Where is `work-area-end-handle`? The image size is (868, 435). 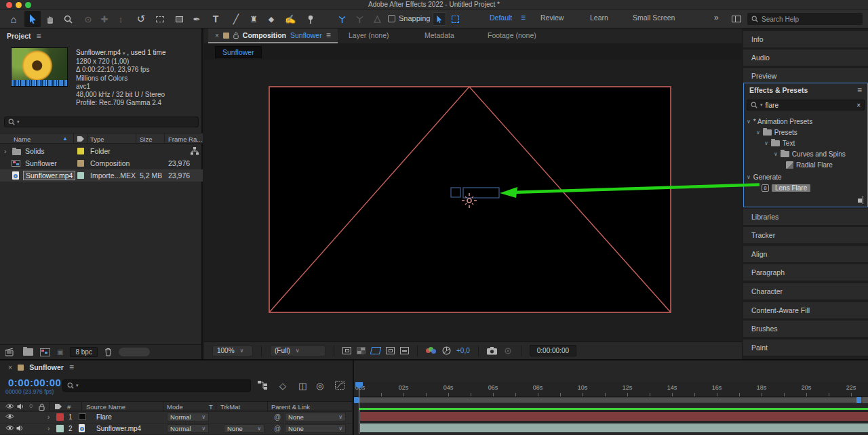 work-area-end-handle is located at coordinates (859, 400).